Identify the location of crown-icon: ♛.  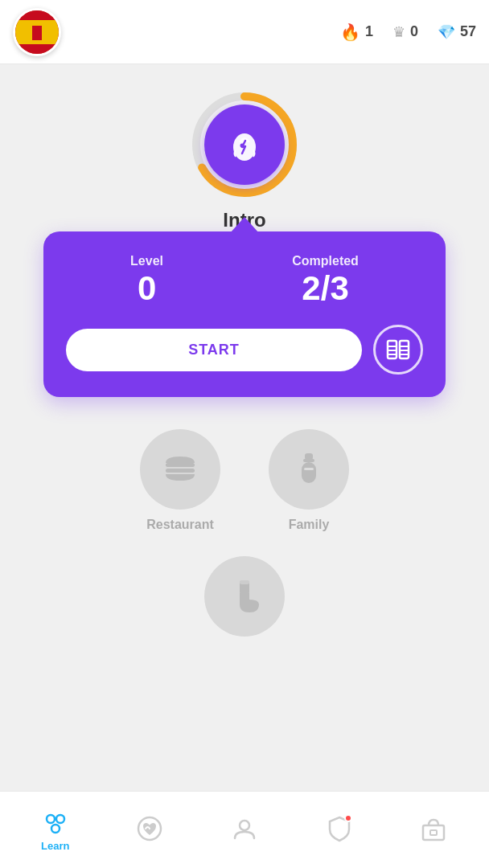
(399, 32).